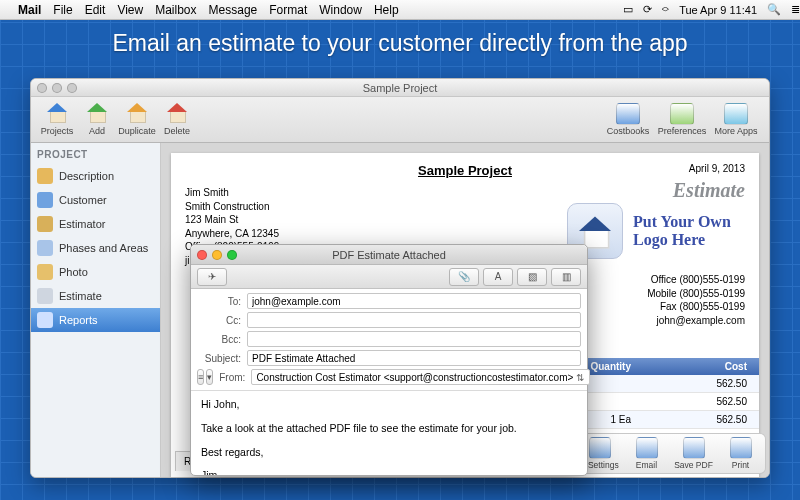  I want to click on projects-button: Projects, so click(57, 120).